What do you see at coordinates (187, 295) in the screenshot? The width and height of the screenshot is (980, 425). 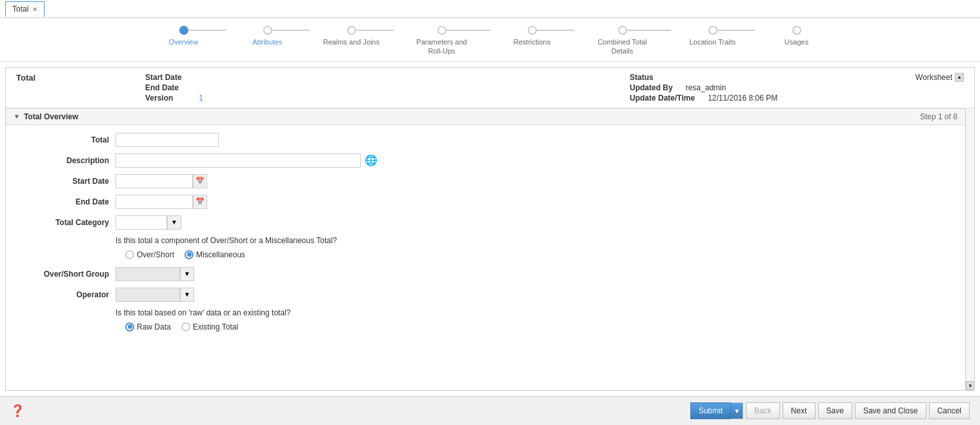 I see `operator-dropdown-btn: ▼` at bounding box center [187, 295].